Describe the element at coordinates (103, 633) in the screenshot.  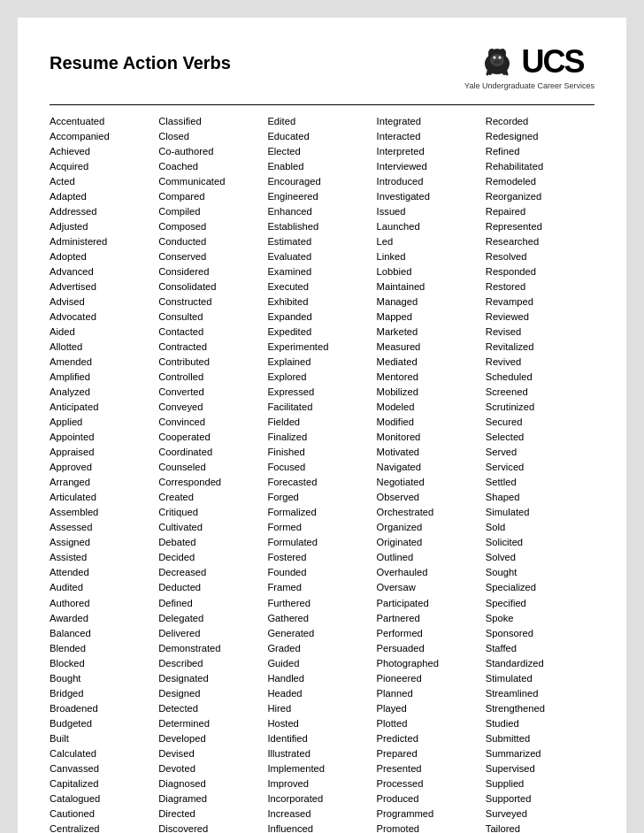
I see `action-verb: Balanced` at that location.